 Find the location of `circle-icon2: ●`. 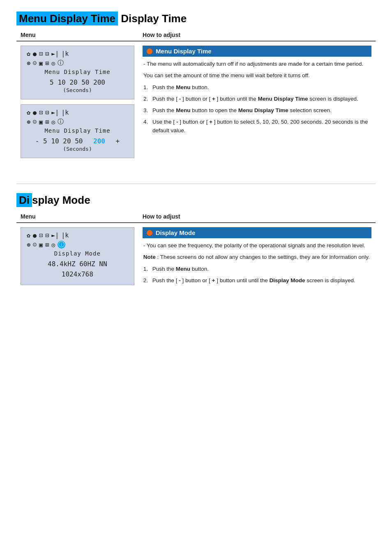

circle-icon2: ● is located at coordinates (35, 113).